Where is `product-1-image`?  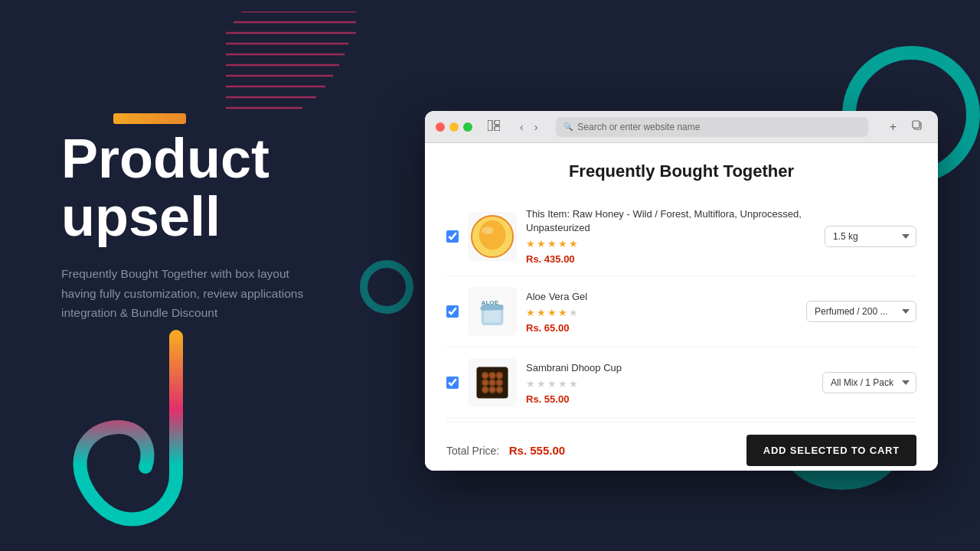
product-1-image is located at coordinates (492, 236).